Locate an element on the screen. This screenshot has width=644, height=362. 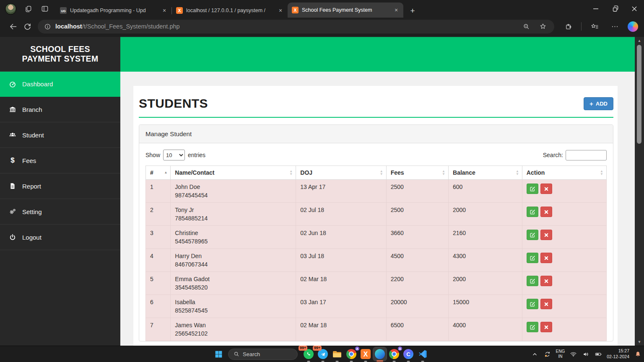
refresh-button is located at coordinates (27, 26).